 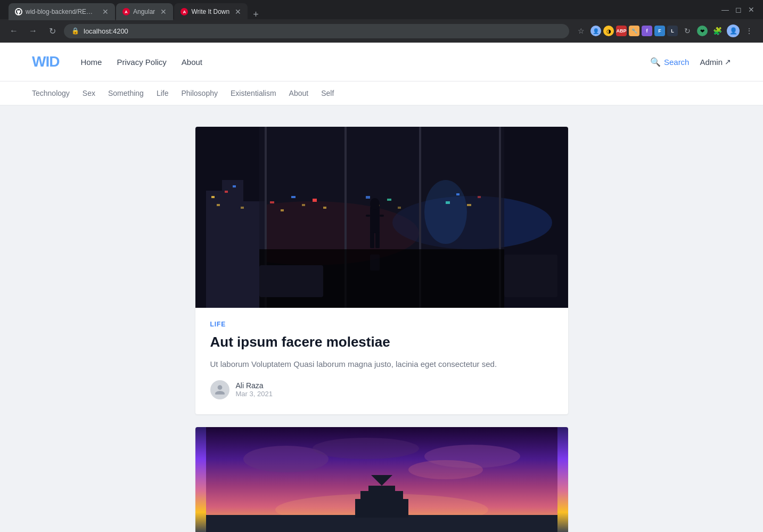 I want to click on cat-life: Life, so click(x=163, y=93).